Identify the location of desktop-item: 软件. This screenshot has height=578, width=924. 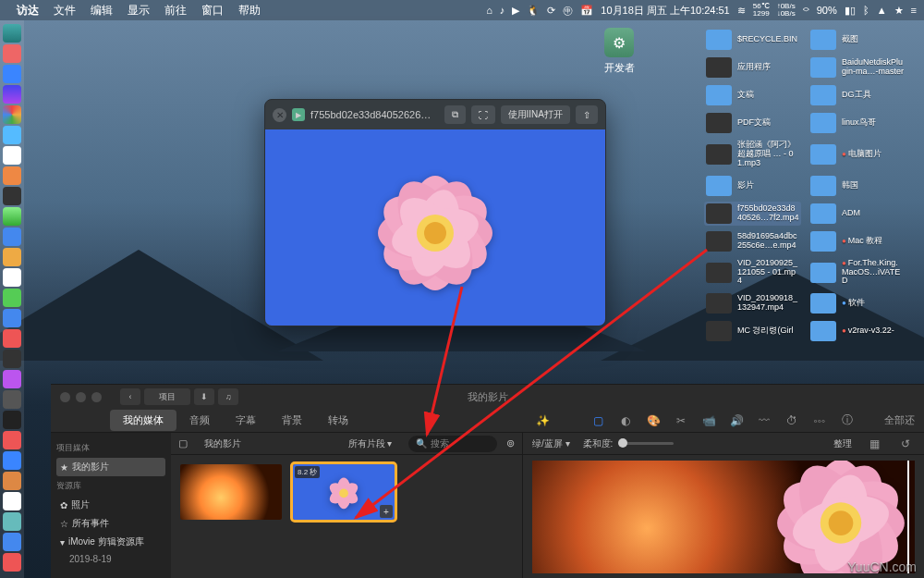
(857, 303).